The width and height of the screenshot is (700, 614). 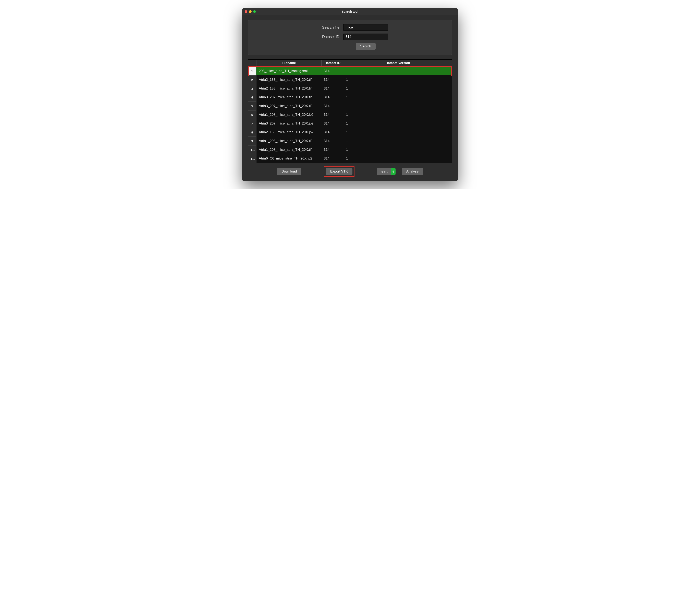 I want to click on bottom-bar: Download Export VTK heart Analyse, so click(x=350, y=171).